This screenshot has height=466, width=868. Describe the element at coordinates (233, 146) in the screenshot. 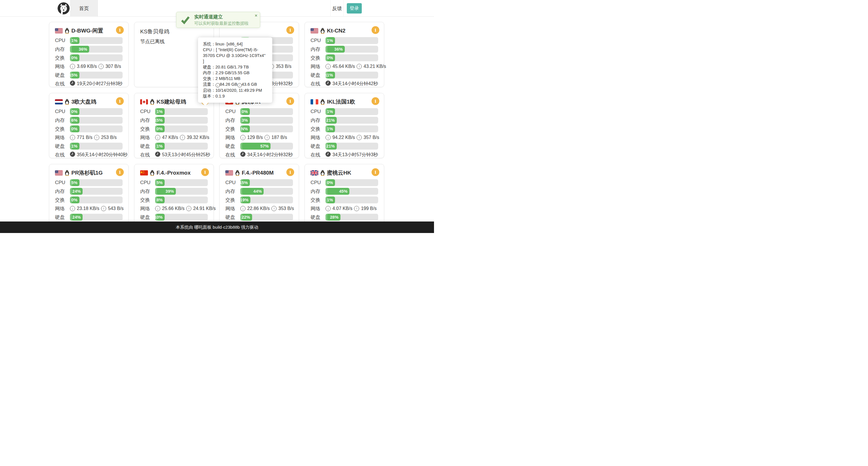

I see `disk-label: 硬盘` at that location.